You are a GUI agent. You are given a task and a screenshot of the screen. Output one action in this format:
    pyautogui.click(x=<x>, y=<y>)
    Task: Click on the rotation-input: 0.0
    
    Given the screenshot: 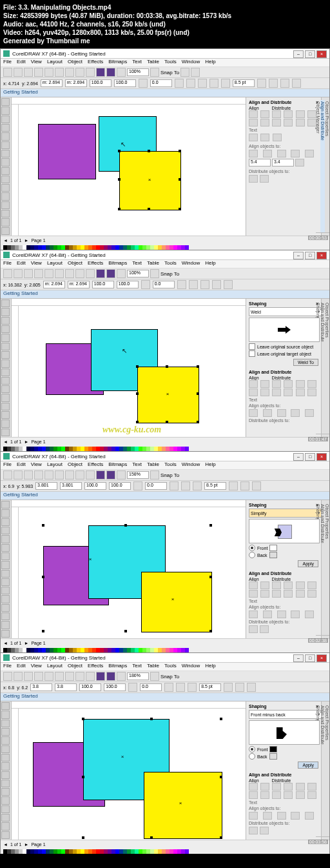 What is the action you would take?
    pyautogui.click(x=161, y=83)
    